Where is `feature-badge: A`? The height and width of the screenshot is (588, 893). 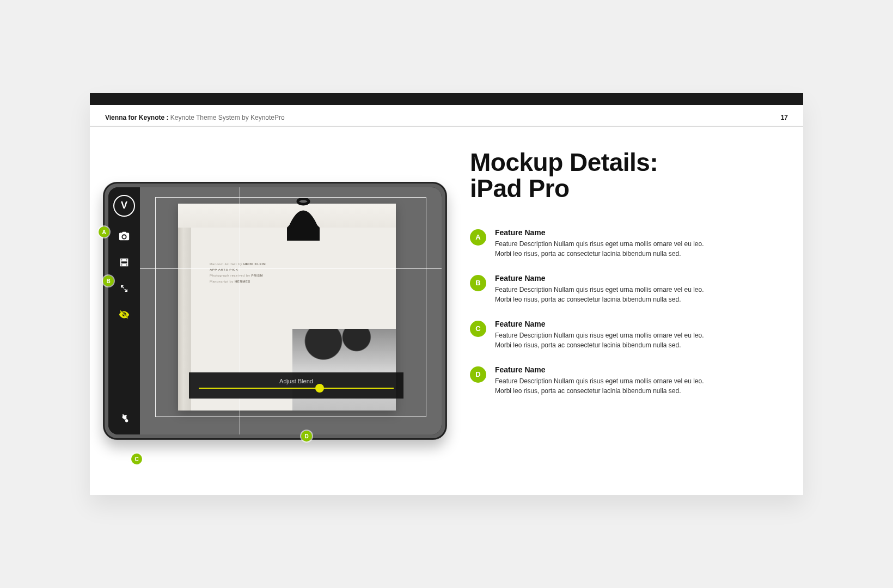
feature-badge: A is located at coordinates (478, 237).